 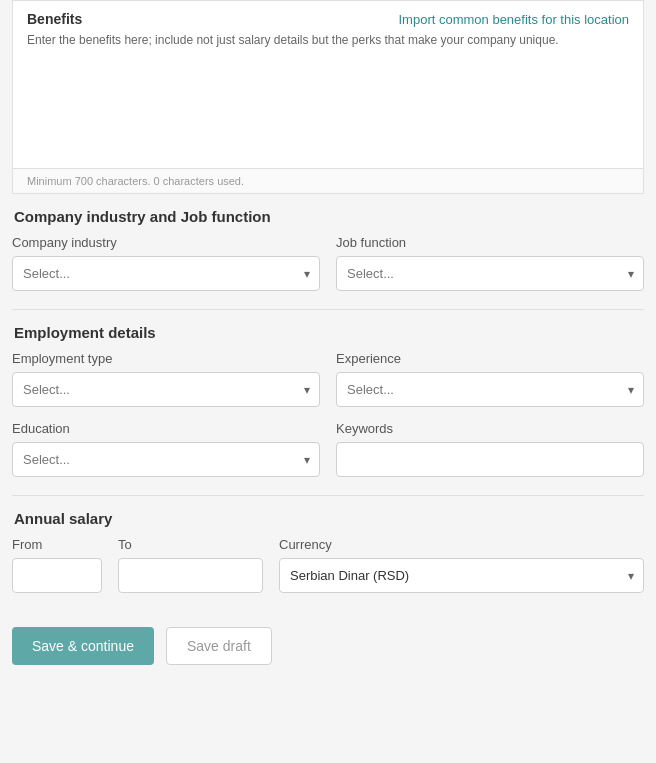 What do you see at coordinates (328, 214) in the screenshot?
I see `company-industry-section-title: Company industry and Job function` at bounding box center [328, 214].